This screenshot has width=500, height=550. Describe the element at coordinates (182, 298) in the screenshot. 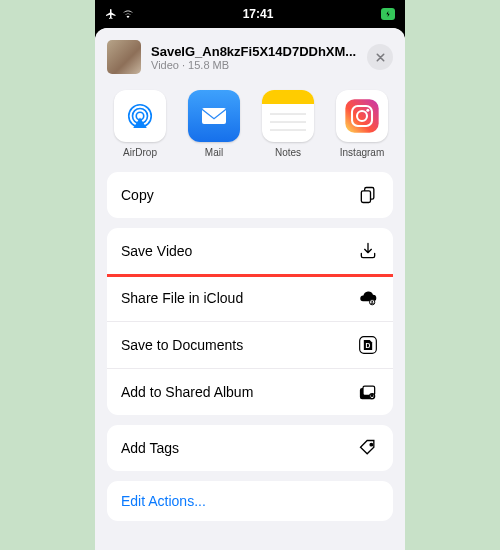

I see `action-share-icloud-label: Share File in iCloud` at that location.